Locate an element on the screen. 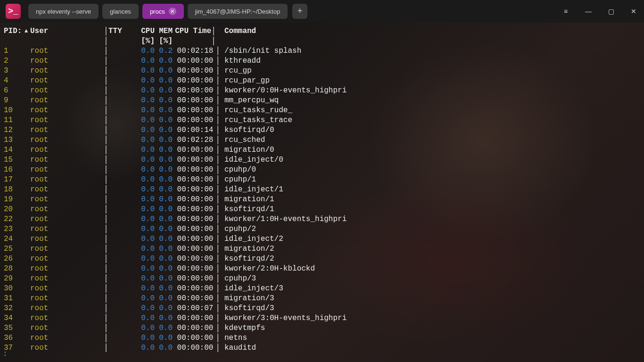 The height and width of the screenshot is (362, 644). table-row: 4root│0.00.0 00:00:00 │rcu_par_gp is located at coordinates (322, 81).